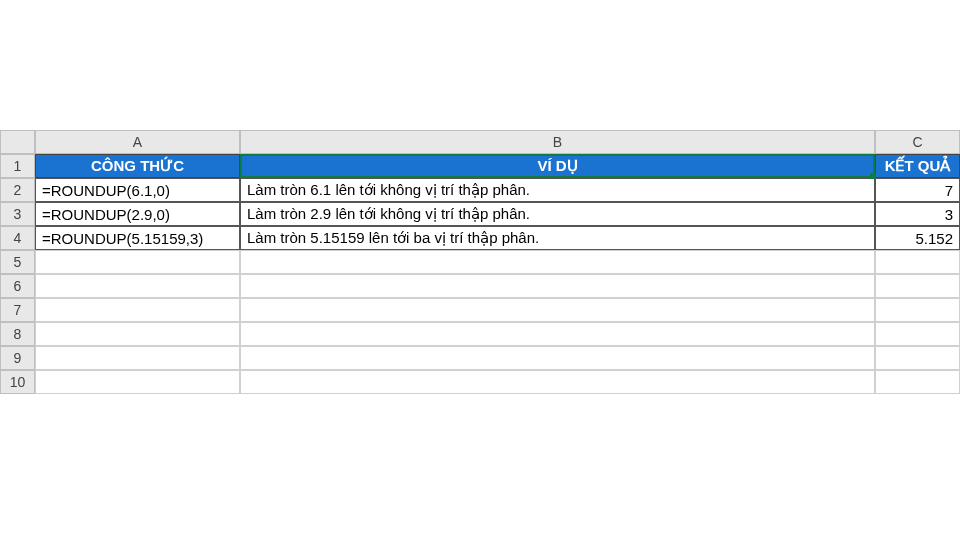 This screenshot has height=540, width=960. I want to click on cell-b9, so click(558, 358).